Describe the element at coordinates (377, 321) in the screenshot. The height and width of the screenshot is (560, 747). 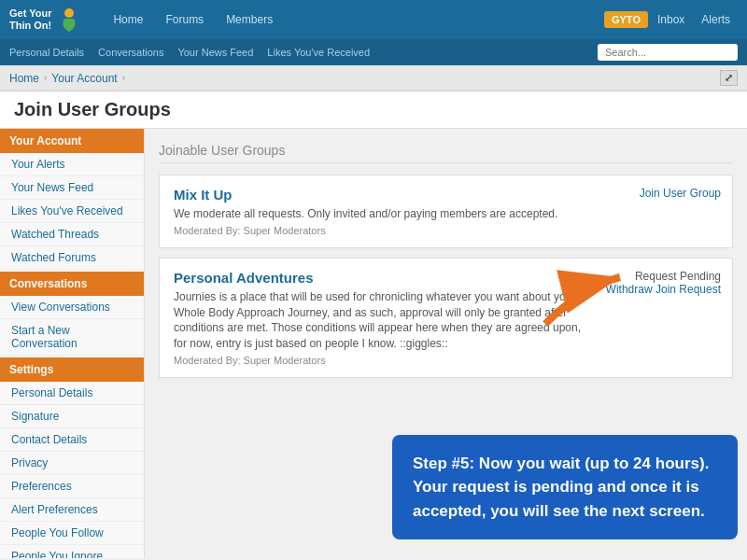
I see `group-desc-personal-adventures: Journies is a place that will be used fo…` at that location.